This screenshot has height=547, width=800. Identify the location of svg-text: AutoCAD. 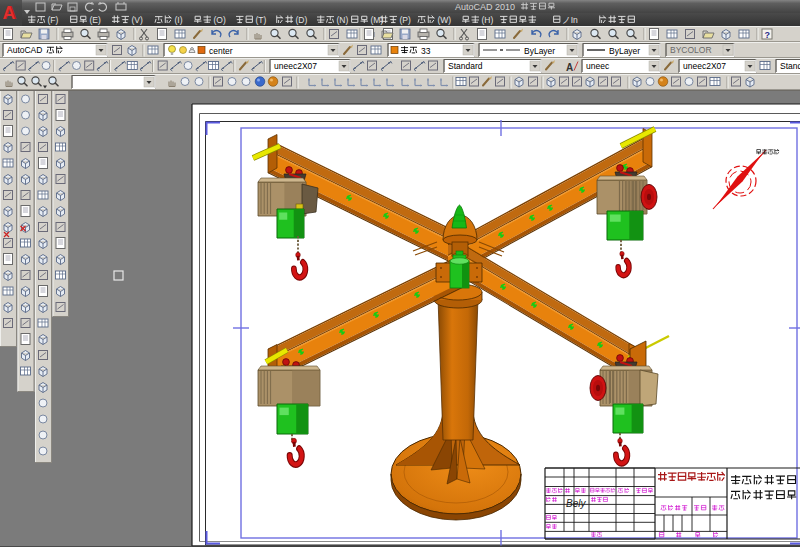
(24, 50).